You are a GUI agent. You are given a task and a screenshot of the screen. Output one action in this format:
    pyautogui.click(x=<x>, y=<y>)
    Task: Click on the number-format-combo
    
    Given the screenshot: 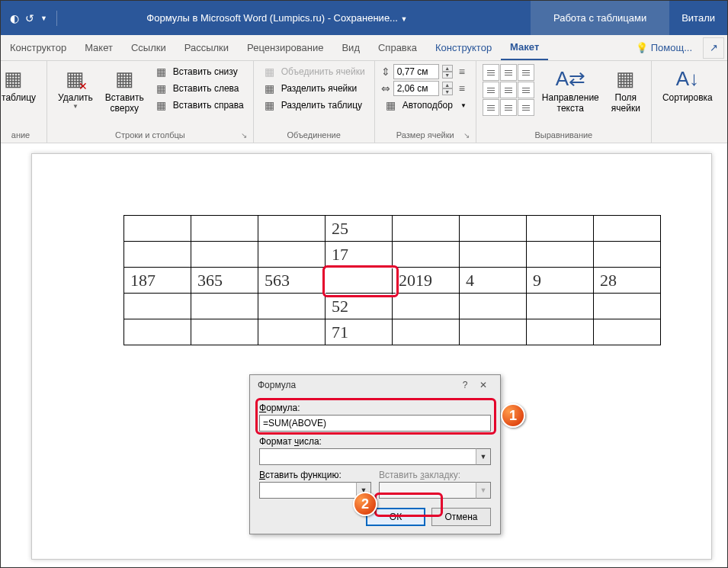 What is the action you would take?
    pyautogui.click(x=375, y=457)
    